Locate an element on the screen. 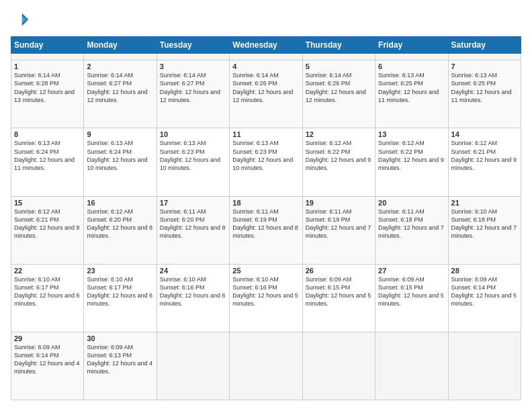 This screenshot has height=411, width=532. day-header-thursday: Thursday is located at coordinates (339, 46).